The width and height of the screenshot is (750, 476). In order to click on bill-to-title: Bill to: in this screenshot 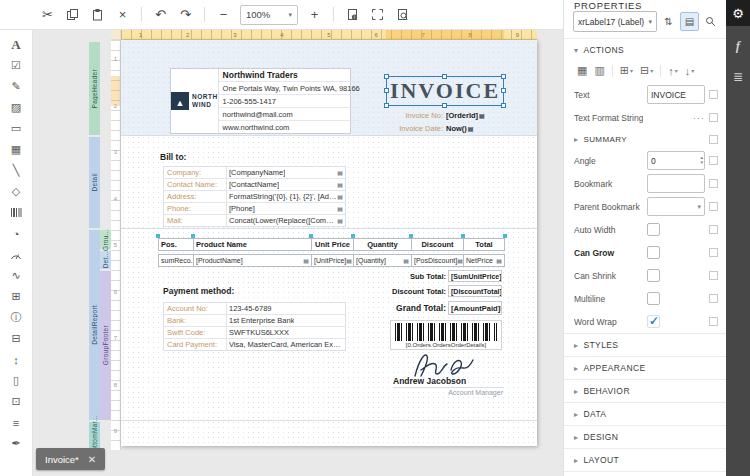, I will do `click(173, 157)`.